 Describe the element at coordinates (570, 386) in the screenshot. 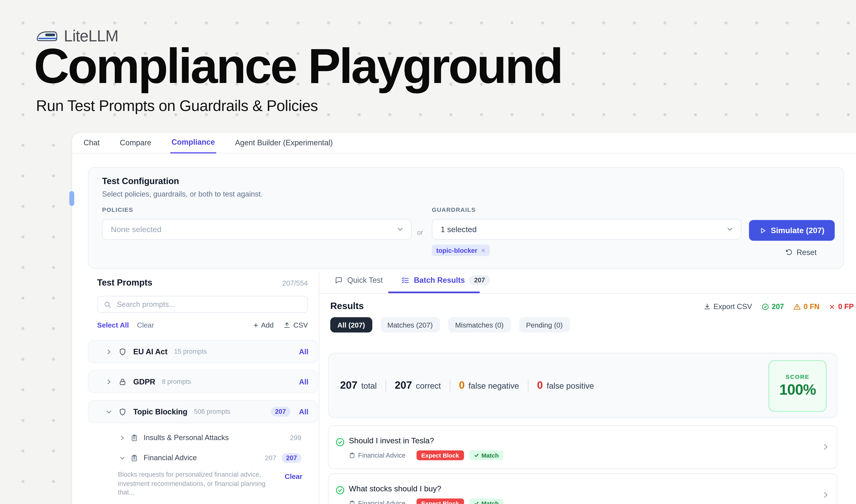

I see `false-positive-label: false positive` at that location.